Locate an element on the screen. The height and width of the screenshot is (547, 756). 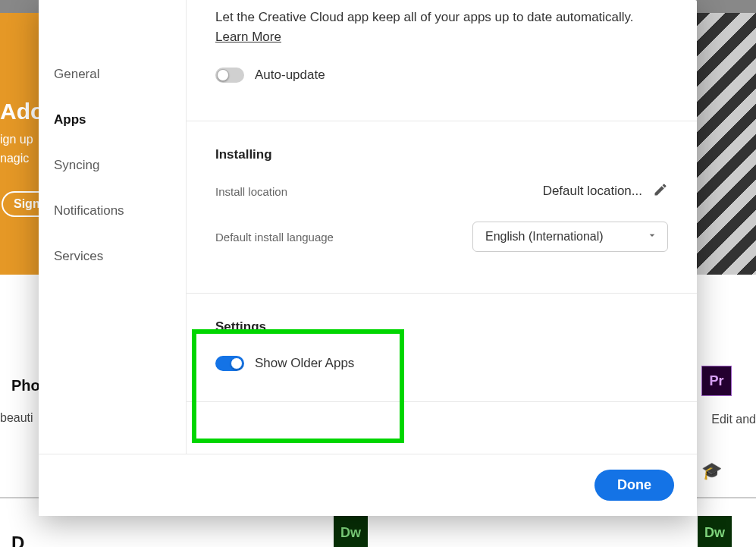
auto-update-label: Auto-update is located at coordinates (290, 75).